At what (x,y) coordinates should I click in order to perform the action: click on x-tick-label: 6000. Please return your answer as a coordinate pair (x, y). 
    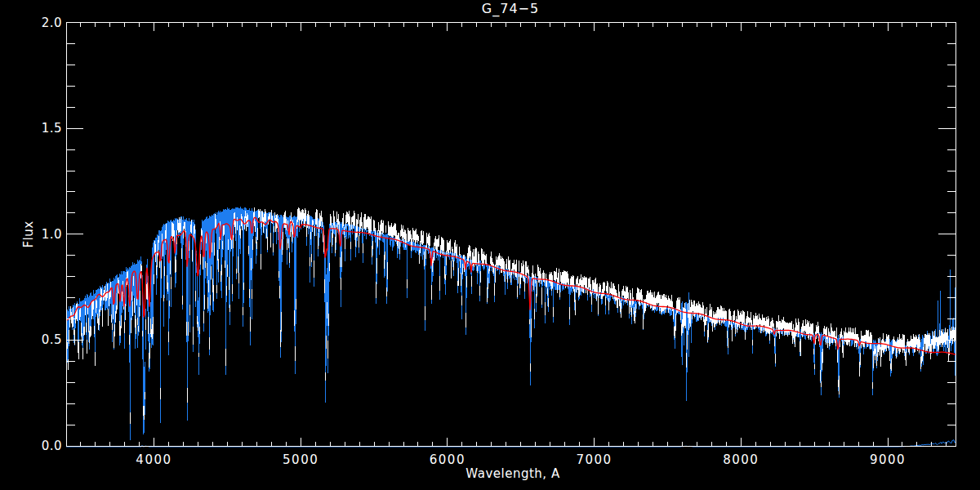
    Looking at the image, I should click on (448, 460).